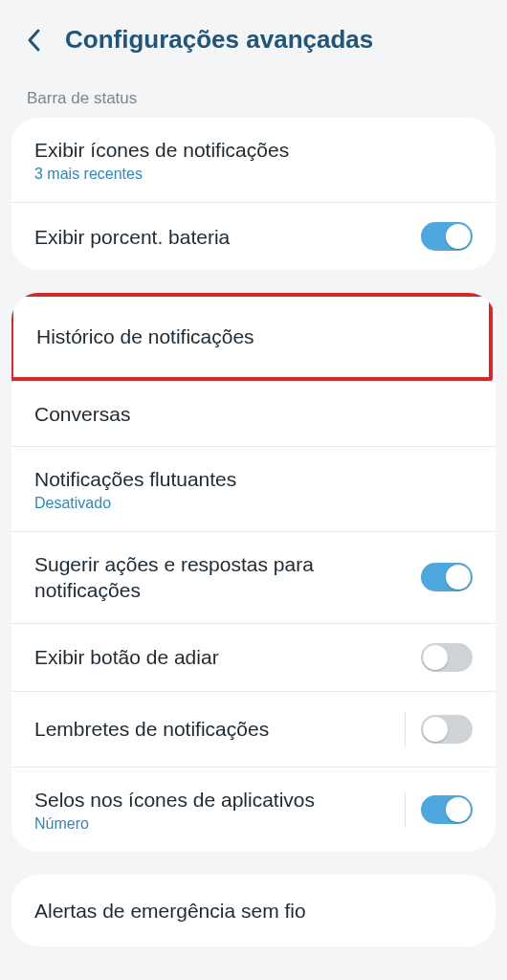 The image size is (507, 980). Describe the element at coordinates (254, 729) in the screenshot. I see `row-notification-reminders: Lembretes de notificações` at that location.